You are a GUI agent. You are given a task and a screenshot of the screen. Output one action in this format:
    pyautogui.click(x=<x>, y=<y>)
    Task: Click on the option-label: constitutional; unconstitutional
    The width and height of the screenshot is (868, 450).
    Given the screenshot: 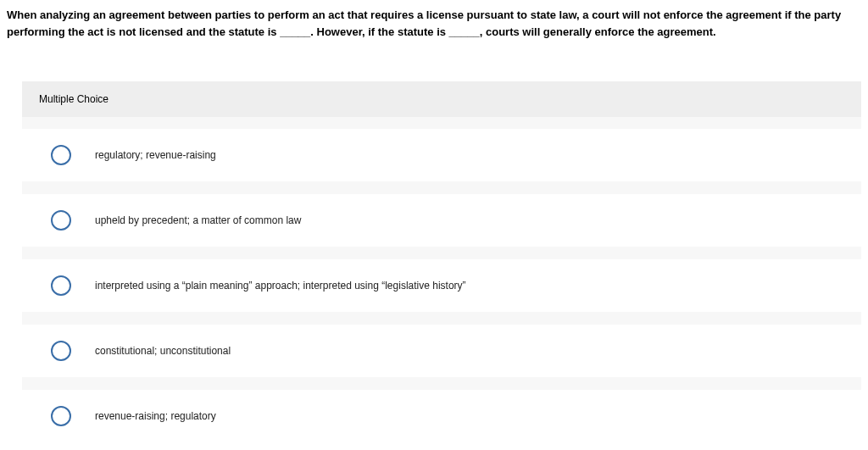 What is the action you would take?
    pyautogui.click(x=163, y=351)
    